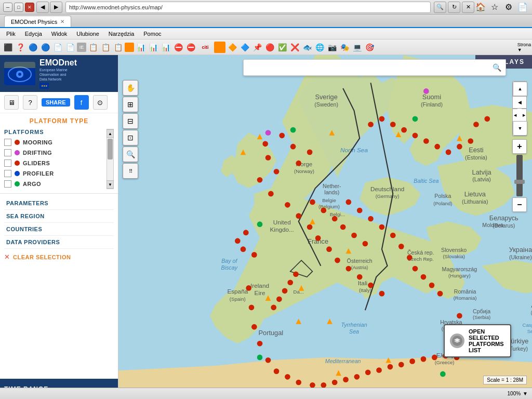 The image size is (532, 399). What do you see at coordinates (344, 47) in the screenshot?
I see `toolbar-btn-26: 🎭` at bounding box center [344, 47].